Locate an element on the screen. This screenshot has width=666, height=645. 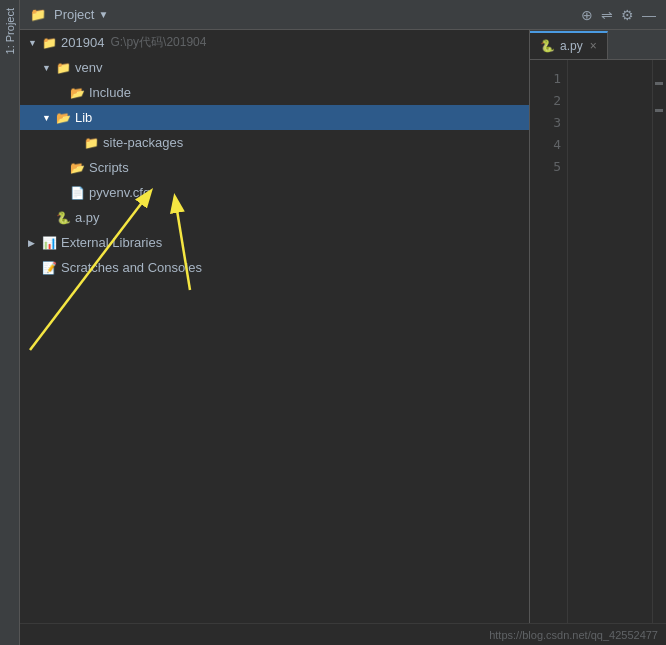
minimize-icon: — is located at coordinates (649, 15).